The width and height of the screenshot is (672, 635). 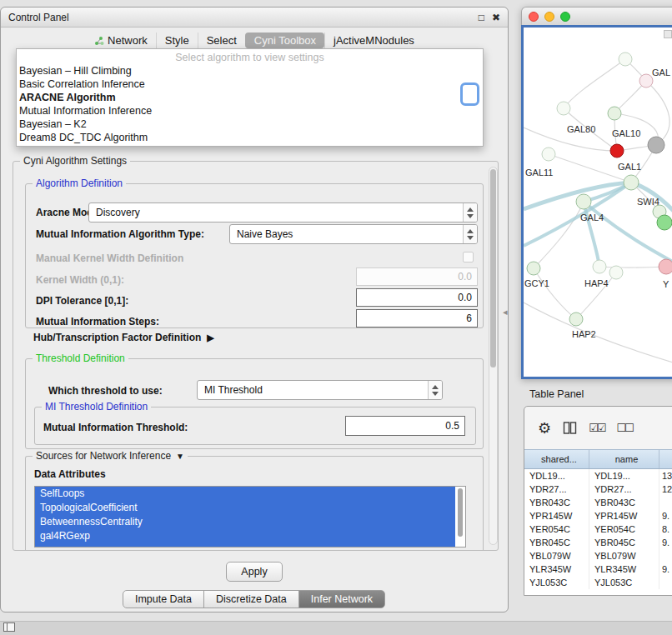 I want to click on select-all-rows-icon: ☑☑, so click(x=597, y=428).